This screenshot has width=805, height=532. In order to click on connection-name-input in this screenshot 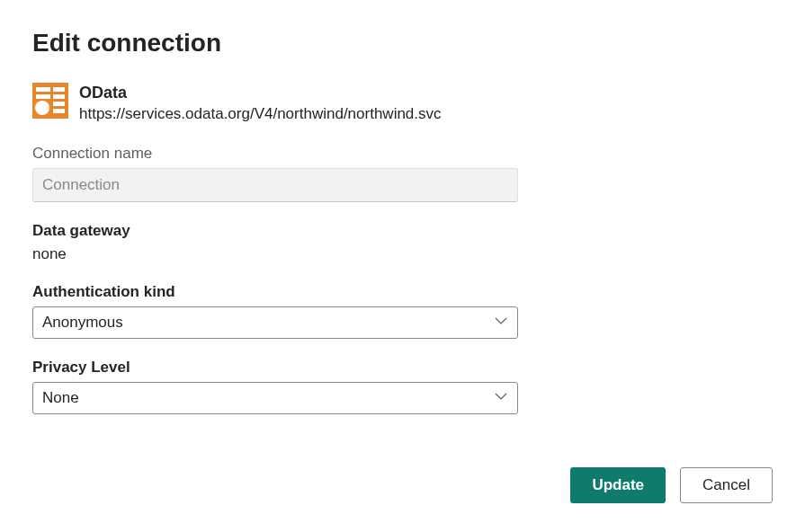, I will do `click(275, 185)`.